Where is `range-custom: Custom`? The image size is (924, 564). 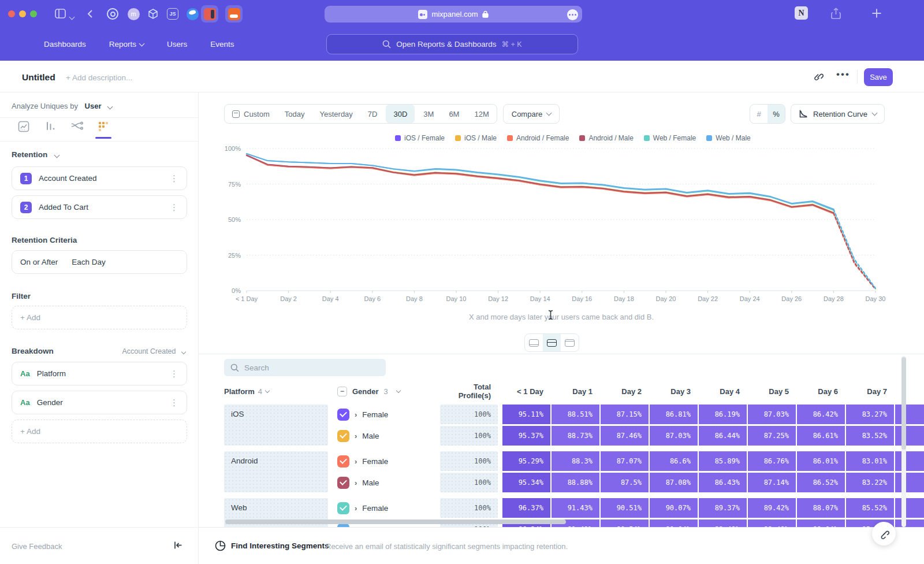
range-custom: Custom is located at coordinates (251, 114).